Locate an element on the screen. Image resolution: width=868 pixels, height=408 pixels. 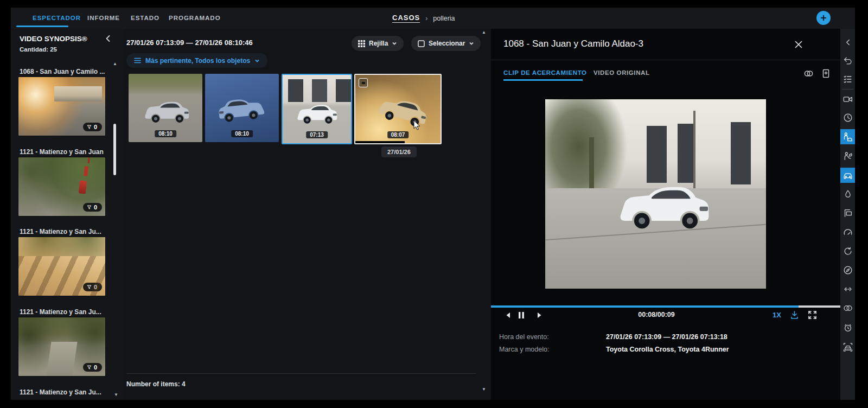
fullscreen-icon is located at coordinates (813, 315).